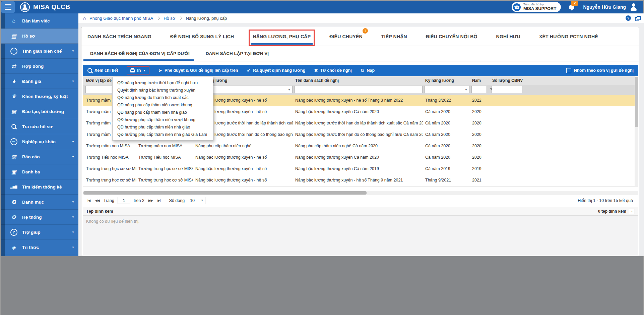 The width and height of the screenshot is (644, 315). What do you see at coordinates (40, 127) in the screenshot?
I see `sidebar-item-7: Tra cứu hồ sơ` at bounding box center [40, 127].